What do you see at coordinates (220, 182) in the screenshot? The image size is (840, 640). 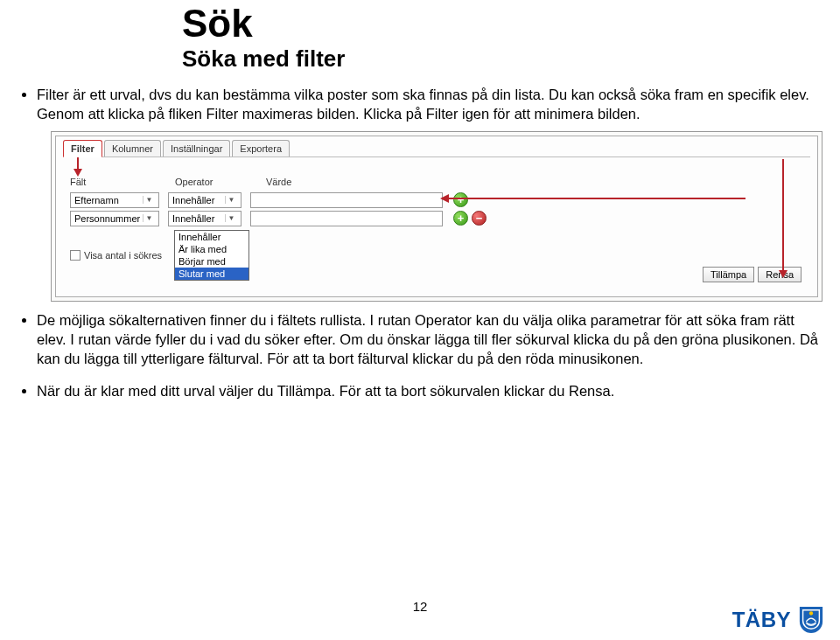 I see `header-operator: Operator` at bounding box center [220, 182].